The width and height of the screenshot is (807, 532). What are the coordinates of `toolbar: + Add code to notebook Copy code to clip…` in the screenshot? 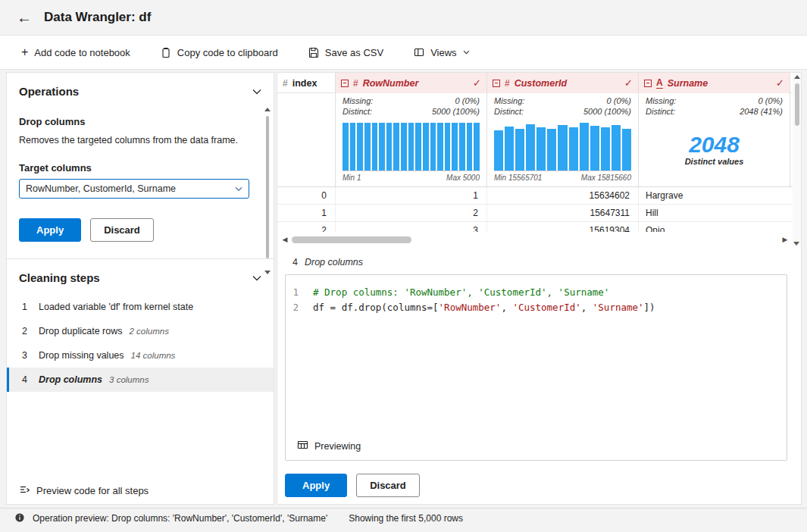 It's located at (403, 52).